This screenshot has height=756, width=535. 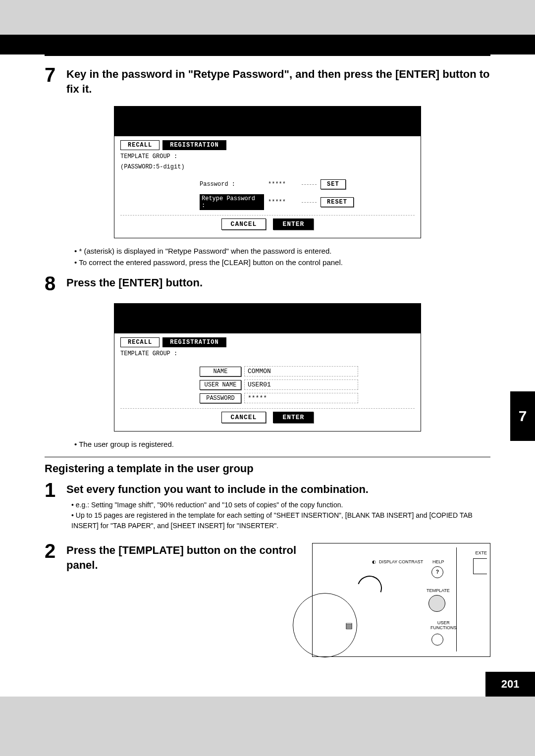 I want to click on help-button-icon: ?, so click(x=437, y=572).